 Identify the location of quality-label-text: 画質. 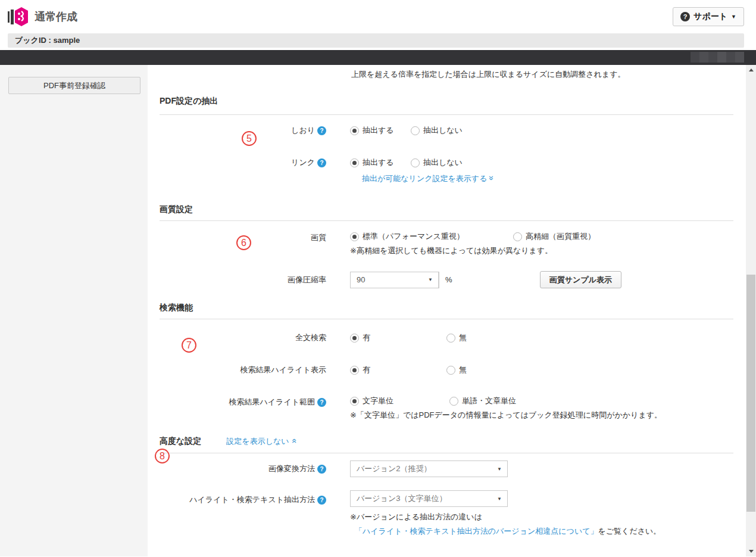
(318, 238).